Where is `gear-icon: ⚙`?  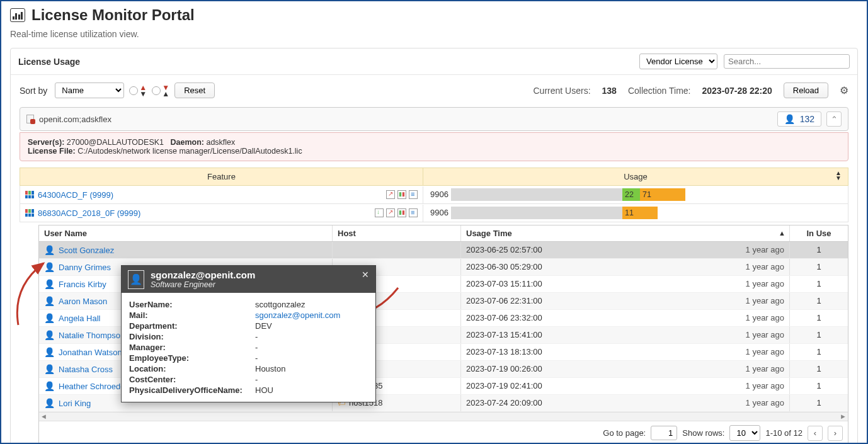
gear-icon: ⚙ is located at coordinates (844, 91).